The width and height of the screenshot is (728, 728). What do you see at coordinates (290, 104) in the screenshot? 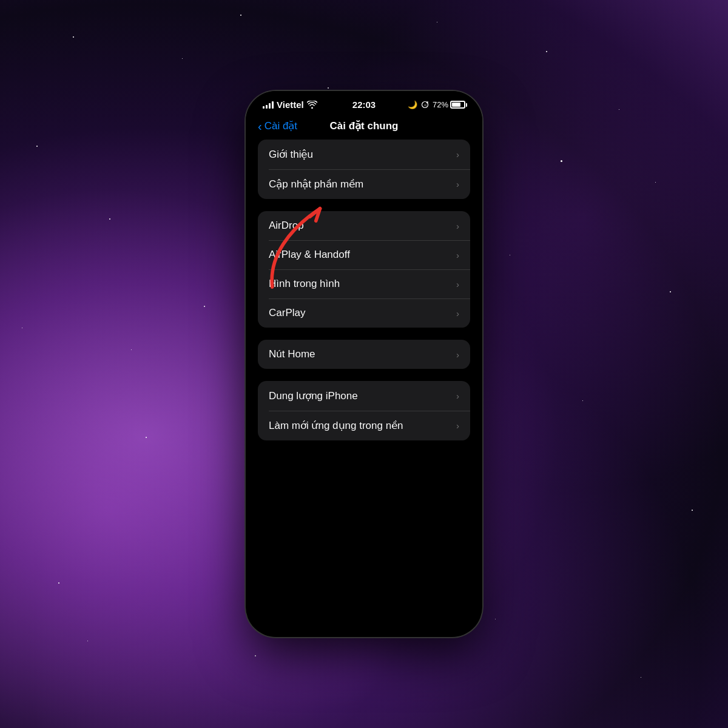
I see `carrier-label: Viettel` at bounding box center [290, 104].